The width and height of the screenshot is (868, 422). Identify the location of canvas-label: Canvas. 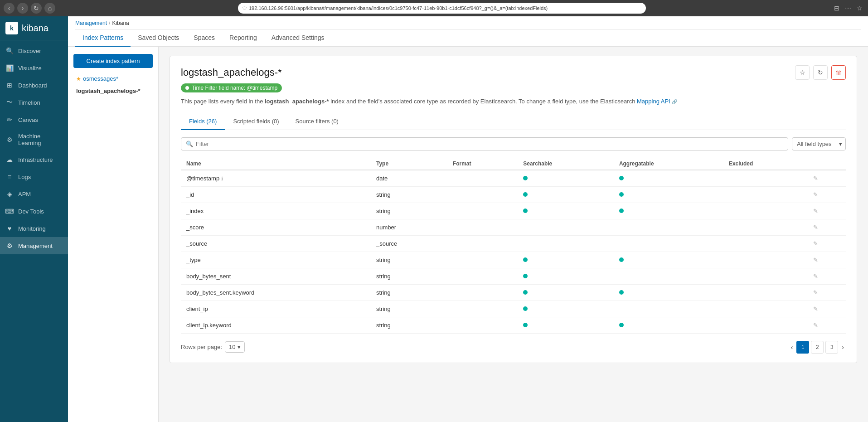
(28, 120).